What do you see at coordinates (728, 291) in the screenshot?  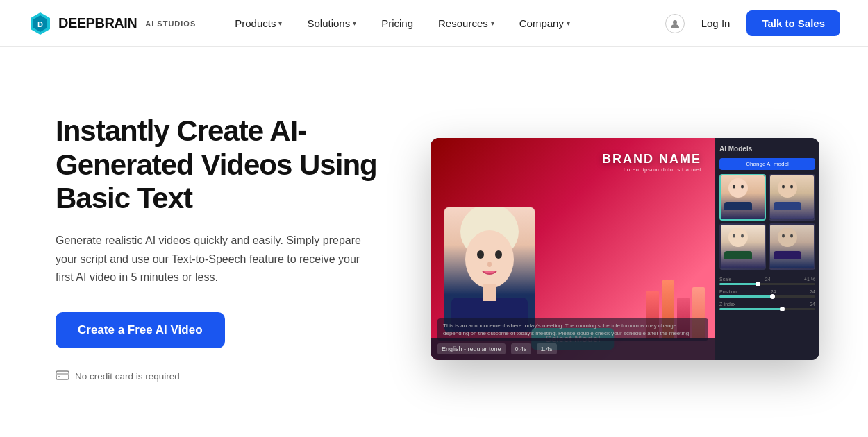 I see `position-label: Position` at bounding box center [728, 291].